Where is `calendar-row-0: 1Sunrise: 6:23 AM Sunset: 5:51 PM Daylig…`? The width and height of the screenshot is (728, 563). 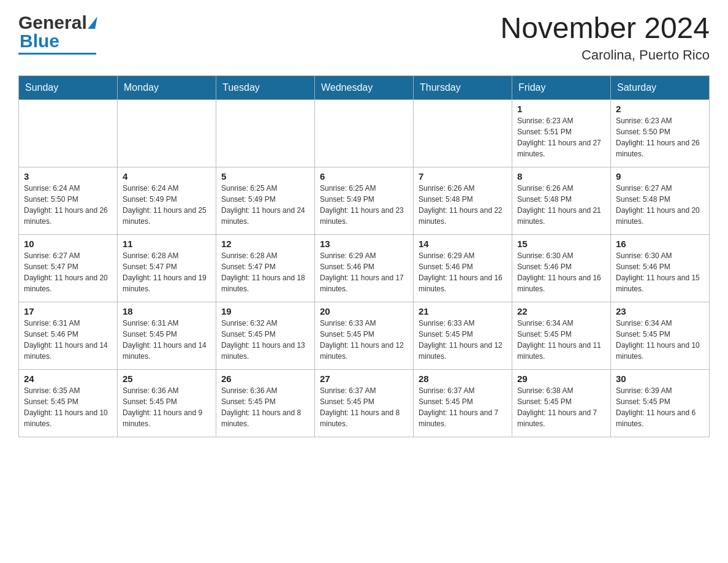 calendar-row-0: 1Sunrise: 6:23 AM Sunset: 5:51 PM Daylig… is located at coordinates (364, 133).